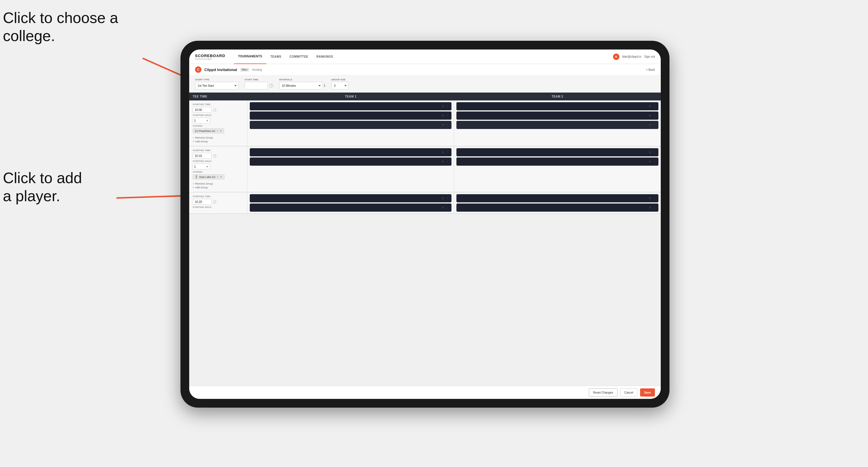 The height and width of the screenshot is (467, 868). Describe the element at coordinates (650, 125) in the screenshot. I see `player-x-2-3: ✕` at that location.